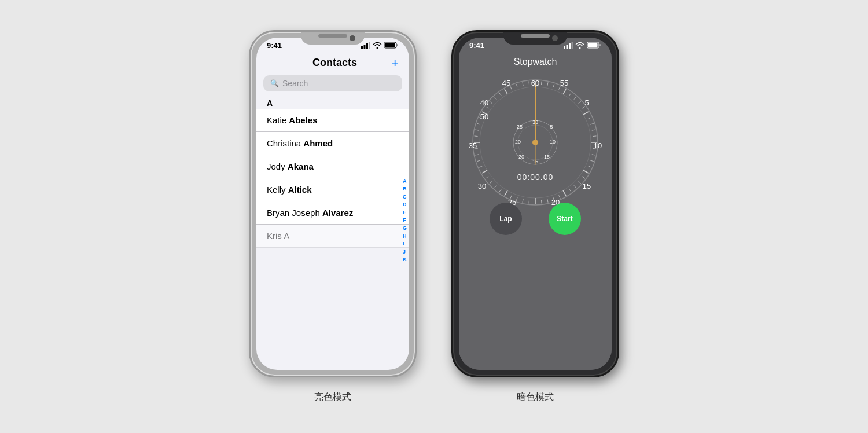 This screenshot has height=433, width=868. I want to click on list-item: Bryan Joseph Alvarez, so click(333, 213).